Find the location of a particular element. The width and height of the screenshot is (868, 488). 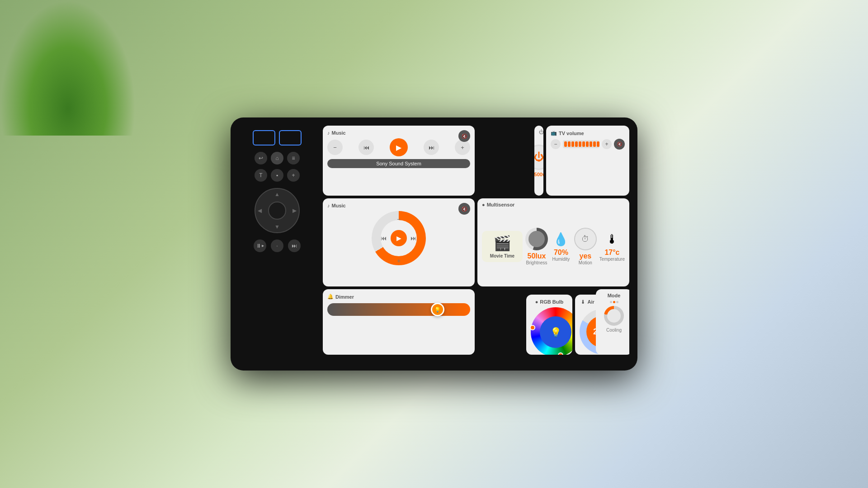

temperature-label: Temperature is located at coordinates (612, 259).